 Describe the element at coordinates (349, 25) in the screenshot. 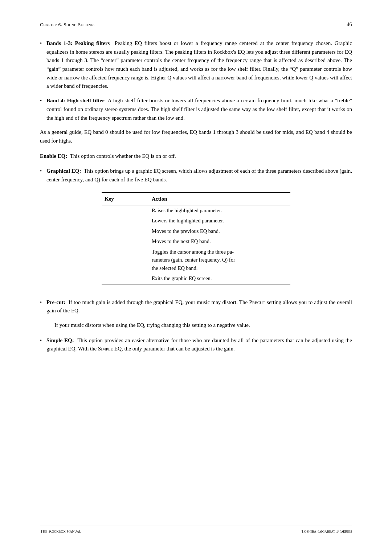

I see `page-number: 46` at that location.